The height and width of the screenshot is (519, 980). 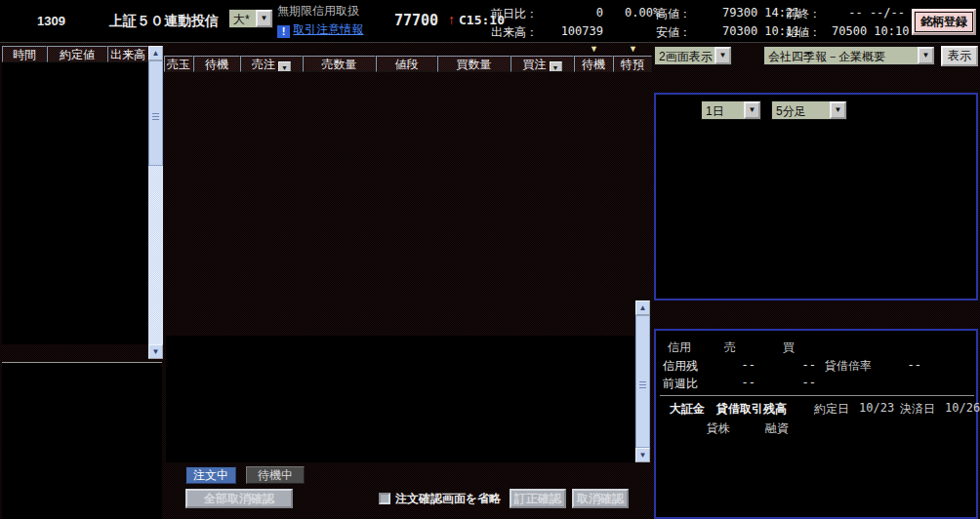 I want to click on account-summary-panel, so click(x=82, y=441).